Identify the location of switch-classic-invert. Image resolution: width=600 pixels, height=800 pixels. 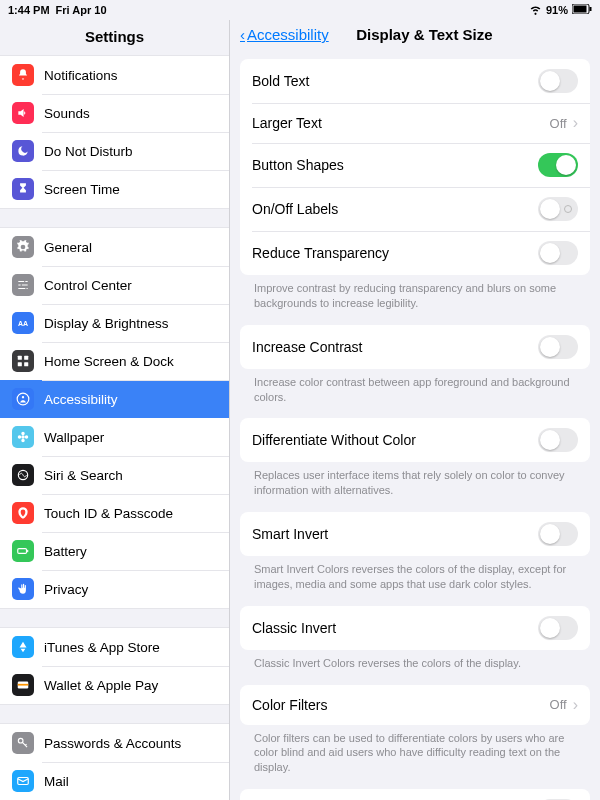
(558, 628).